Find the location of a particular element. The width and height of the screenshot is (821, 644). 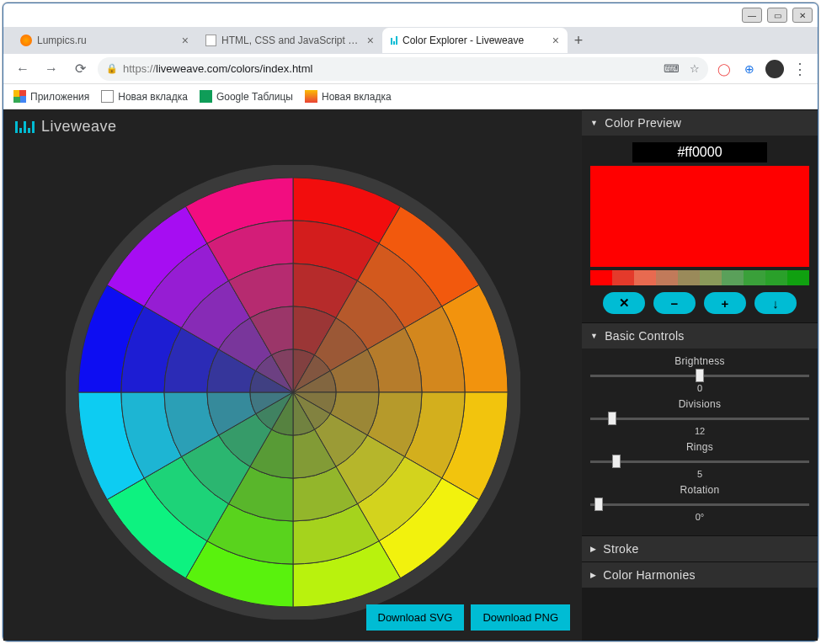

forward-button: → is located at coordinates (51, 69).